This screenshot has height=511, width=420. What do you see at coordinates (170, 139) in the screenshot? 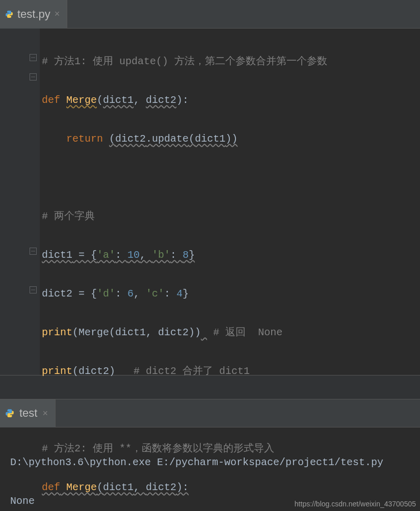
I see `method: update` at bounding box center [170, 139].